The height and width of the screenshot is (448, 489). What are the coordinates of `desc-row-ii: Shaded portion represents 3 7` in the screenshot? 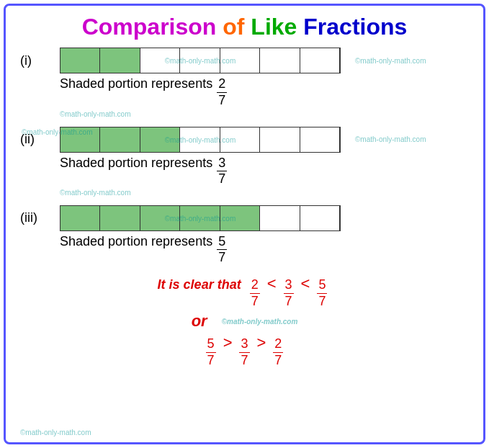 It's located at (264, 171).